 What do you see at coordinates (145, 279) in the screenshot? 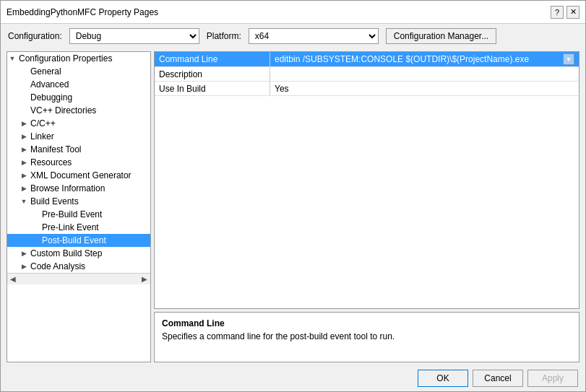
I see `scroll-right-btn: ▶` at bounding box center [145, 279].